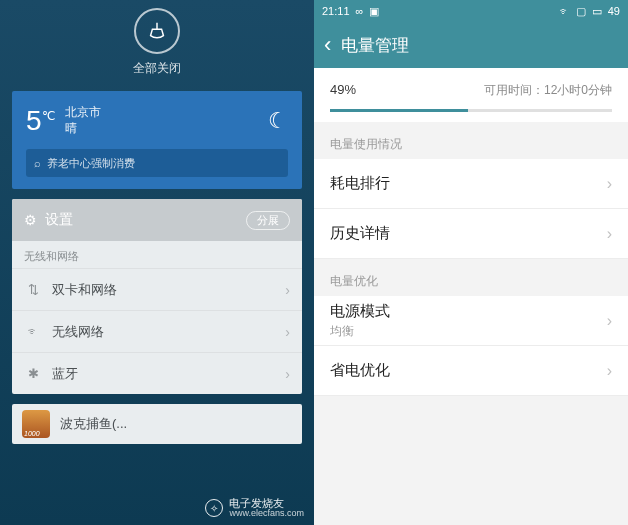 The image size is (628, 525). What do you see at coordinates (157, 121) in the screenshot?
I see `weather-row: 5℃ 北京市 晴 ☾` at bounding box center [157, 121].